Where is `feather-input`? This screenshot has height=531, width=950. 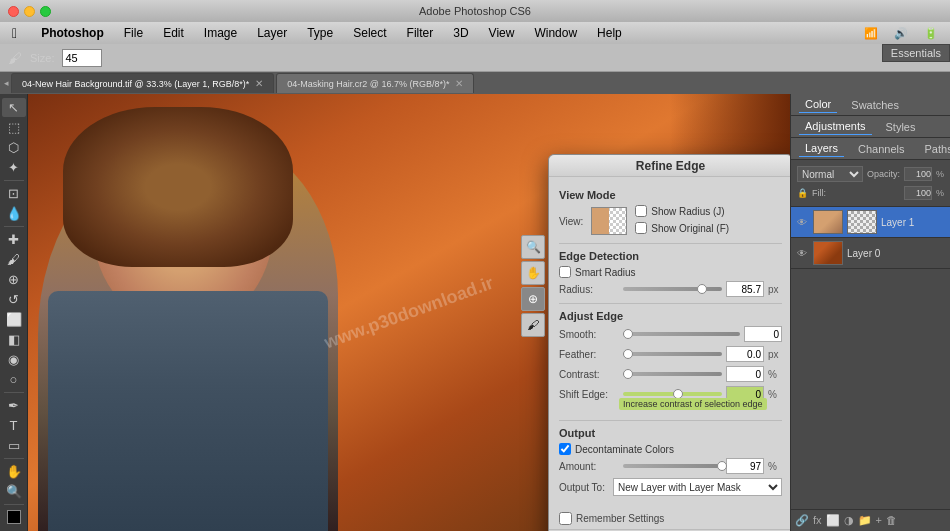
feather-input is located at coordinates (745, 354).